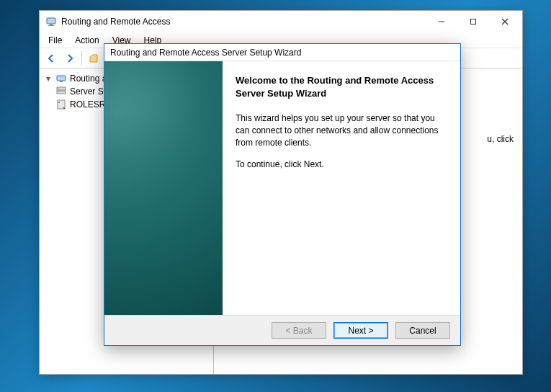  I want to click on next-wizard-button: Next >, so click(361, 330).